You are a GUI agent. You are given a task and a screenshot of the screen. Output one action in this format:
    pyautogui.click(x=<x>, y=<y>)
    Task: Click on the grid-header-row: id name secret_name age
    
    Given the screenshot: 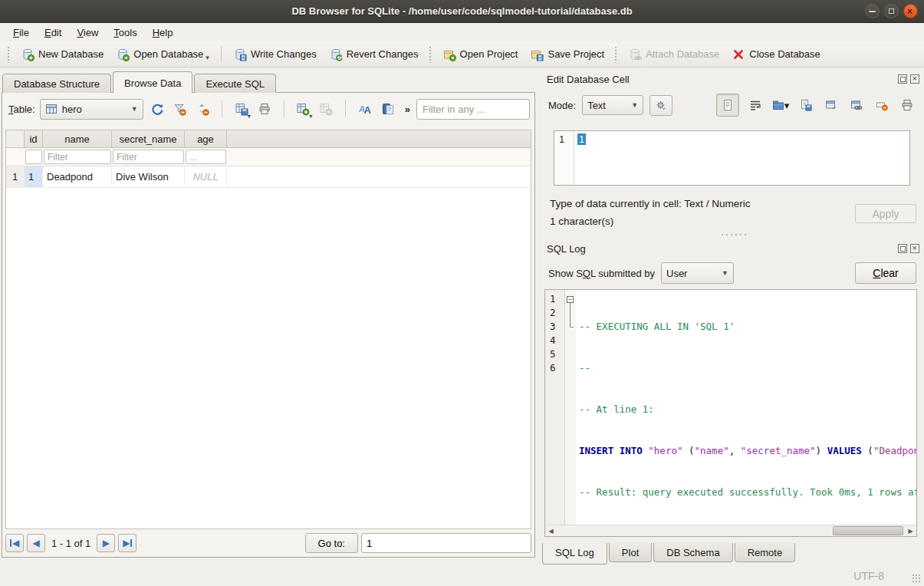 What is the action you would take?
    pyautogui.click(x=268, y=140)
    